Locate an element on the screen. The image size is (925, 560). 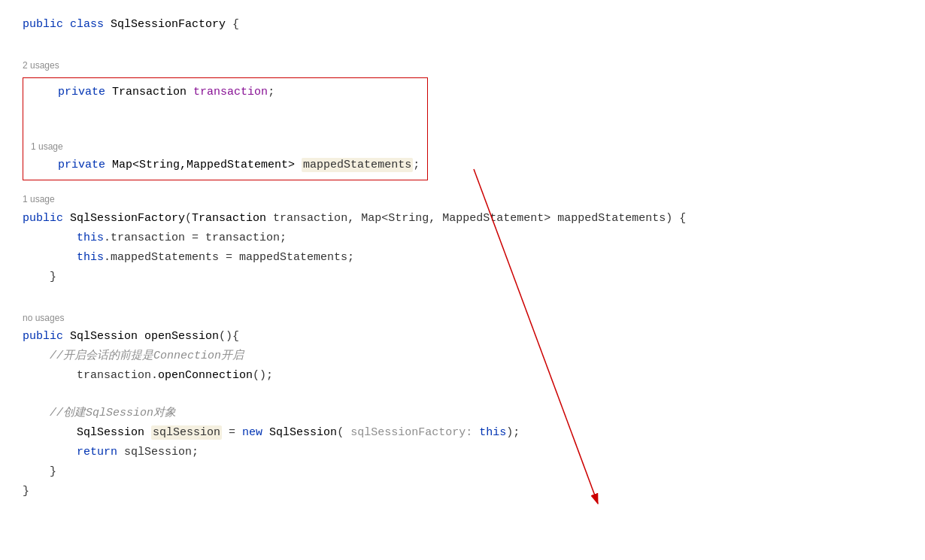
usage-hint-1b: 1 usage is located at coordinates (462, 197).